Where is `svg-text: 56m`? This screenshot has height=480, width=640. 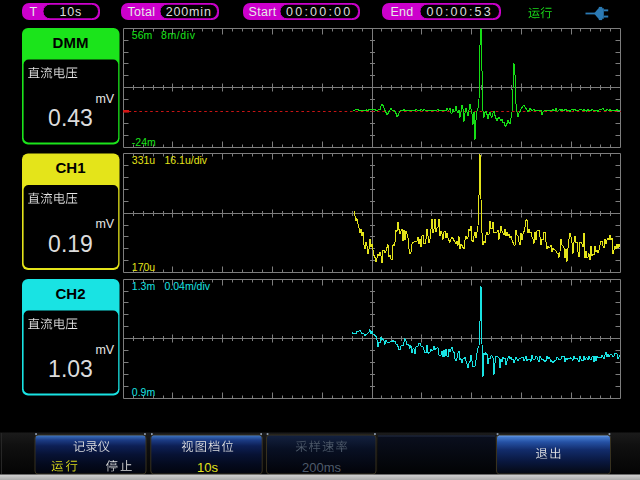 svg-text: 56m is located at coordinates (142, 35).